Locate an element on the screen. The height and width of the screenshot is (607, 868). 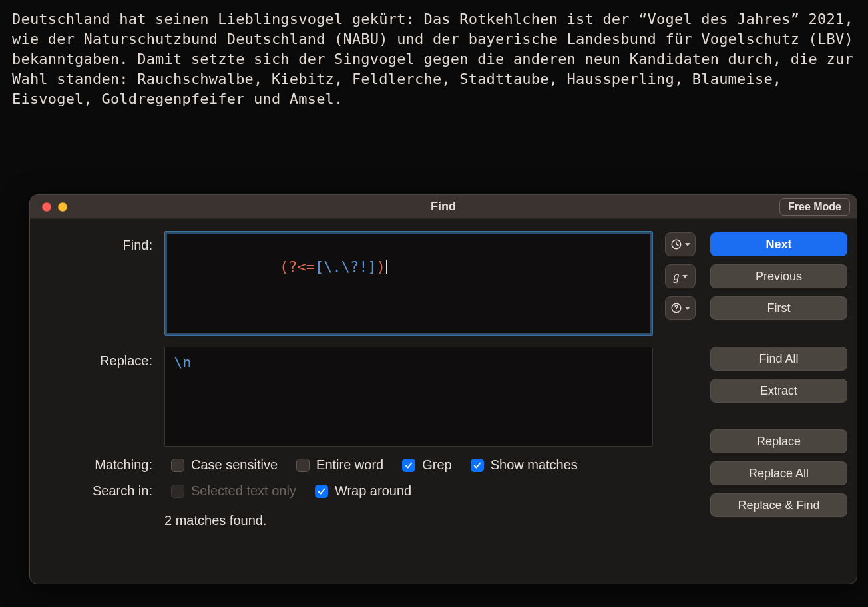
titlebar: Find Free Mode is located at coordinates (443, 207).